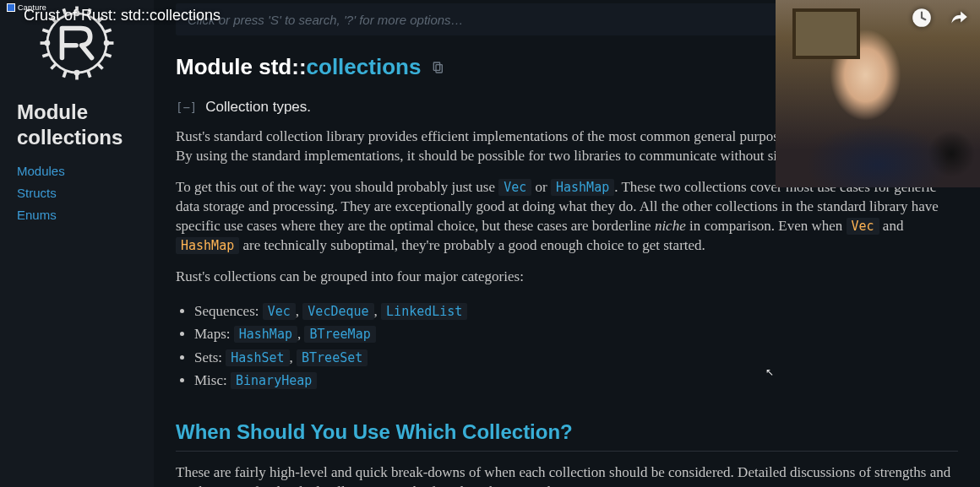 Image resolution: width=980 pixels, height=487 pixels. I want to click on link-hashmap: HashMap, so click(265, 334).